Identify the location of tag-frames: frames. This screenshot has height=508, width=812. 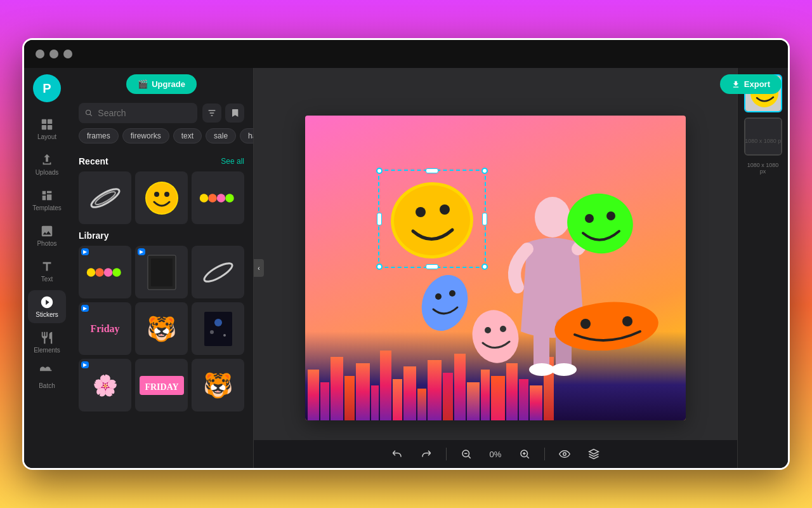
(99, 136).